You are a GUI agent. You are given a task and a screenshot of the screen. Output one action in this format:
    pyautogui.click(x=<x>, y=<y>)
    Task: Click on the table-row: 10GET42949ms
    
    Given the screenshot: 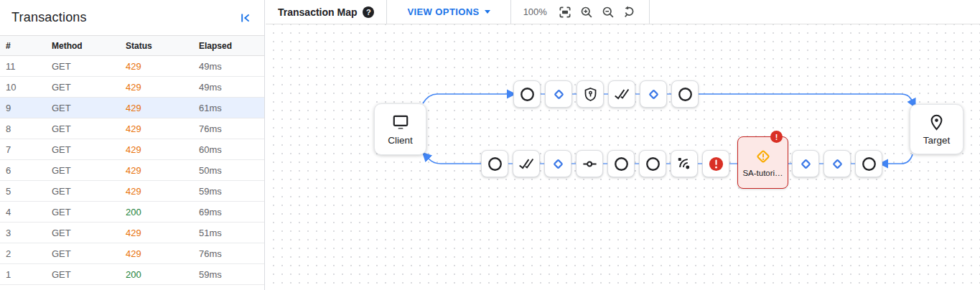 What is the action you would take?
    pyautogui.click(x=132, y=88)
    